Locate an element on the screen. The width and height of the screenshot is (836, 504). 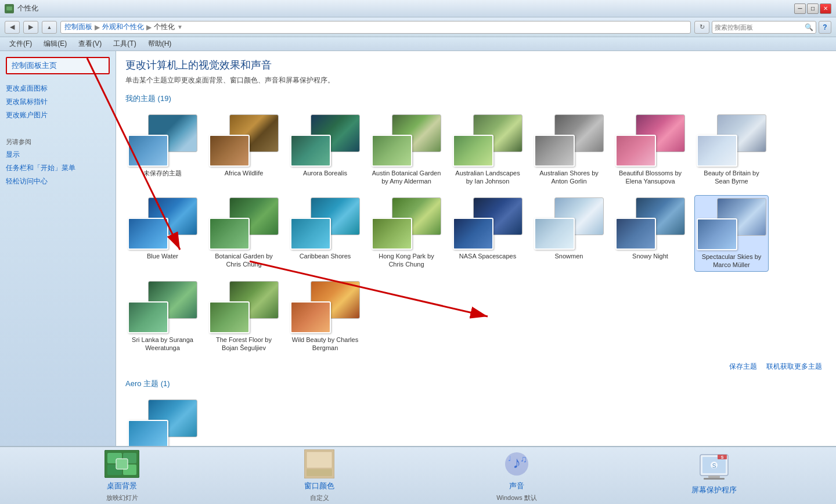
sidebar-link-account-pic: 更改账户图片 is located at coordinates (58, 115).